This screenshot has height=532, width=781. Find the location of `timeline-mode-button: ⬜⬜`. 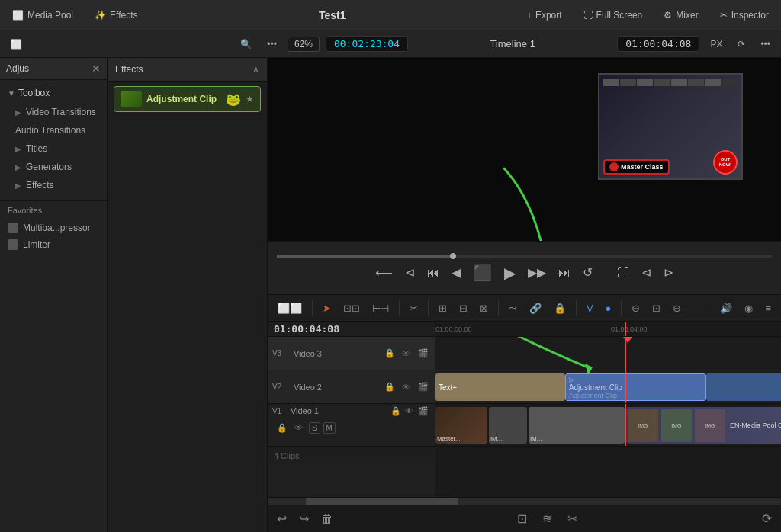

timeline-mode-button: ⬜⬜ is located at coordinates (290, 308).